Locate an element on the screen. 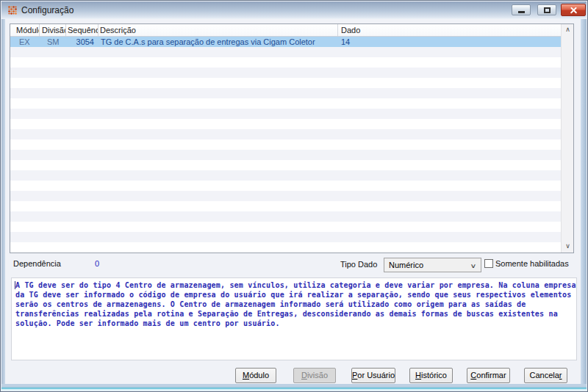  selected-row: EXSM3054TG de C.A.s para separação de en… is located at coordinates (285, 42).